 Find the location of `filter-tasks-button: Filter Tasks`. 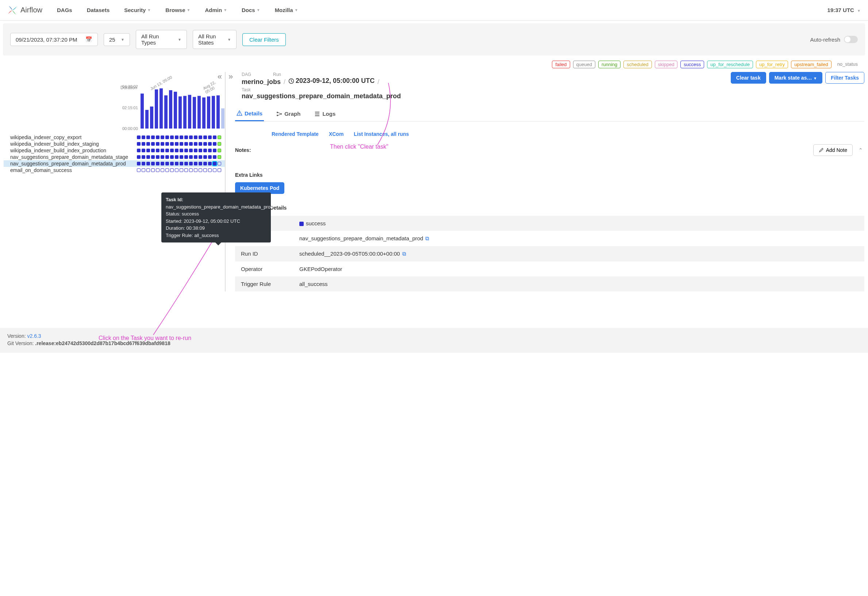

filter-tasks-button: Filter Tasks is located at coordinates (845, 78).